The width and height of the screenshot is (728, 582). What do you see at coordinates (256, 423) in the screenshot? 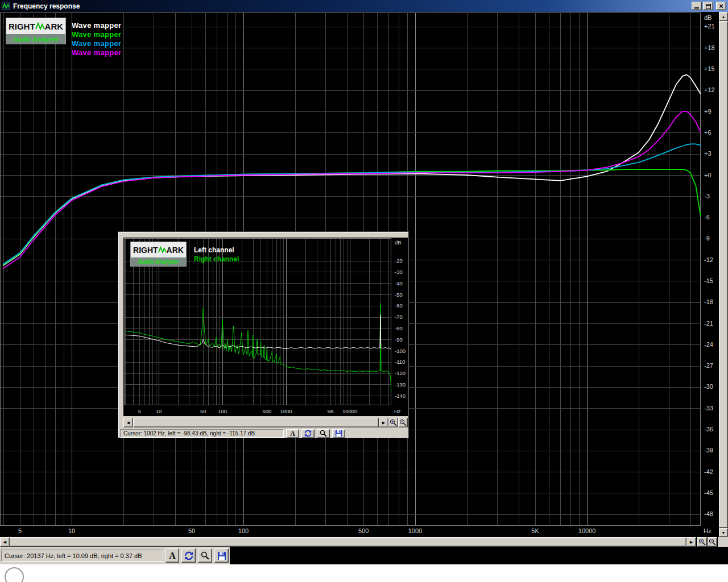
I see `inner-scrollbar-thumb` at bounding box center [256, 423].